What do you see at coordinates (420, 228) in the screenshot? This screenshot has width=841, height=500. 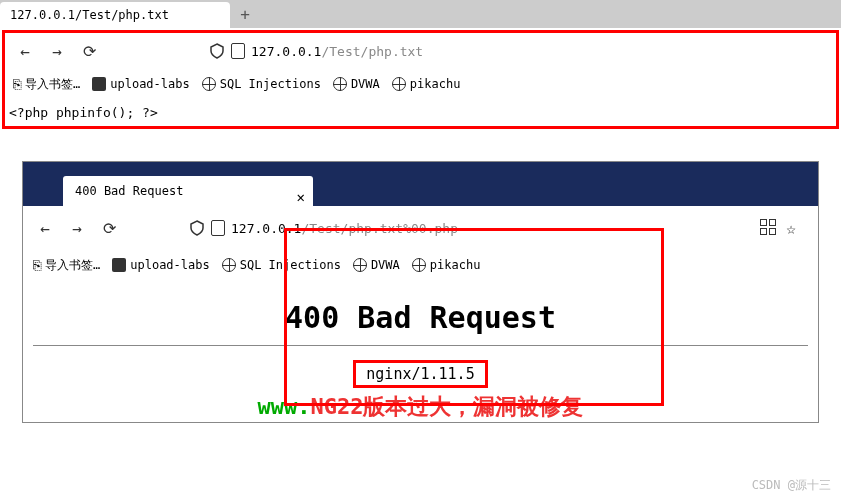 I see `nav-bar: ← → ⟳ 127.0.0.1/Test/php.txt%00.php ☆` at bounding box center [420, 228].